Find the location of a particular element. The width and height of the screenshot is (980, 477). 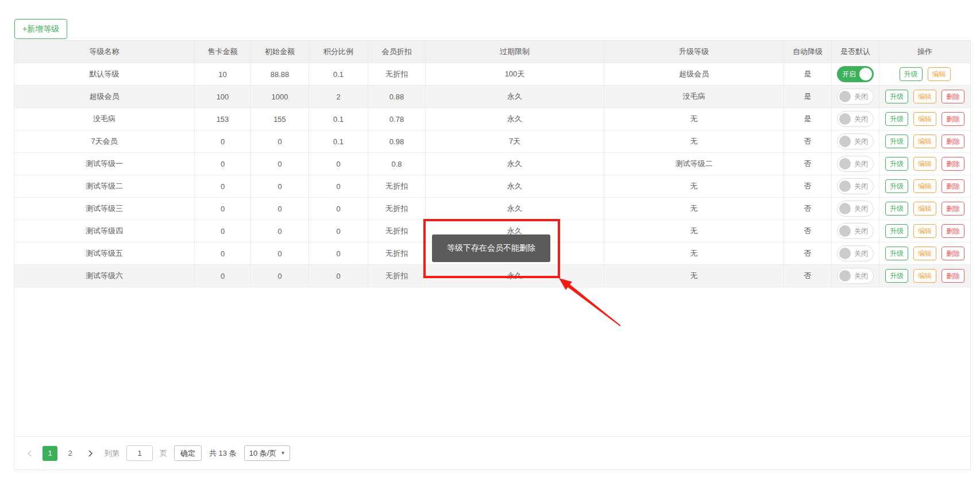

page-size-value: 10 条/页 is located at coordinates (263, 453).